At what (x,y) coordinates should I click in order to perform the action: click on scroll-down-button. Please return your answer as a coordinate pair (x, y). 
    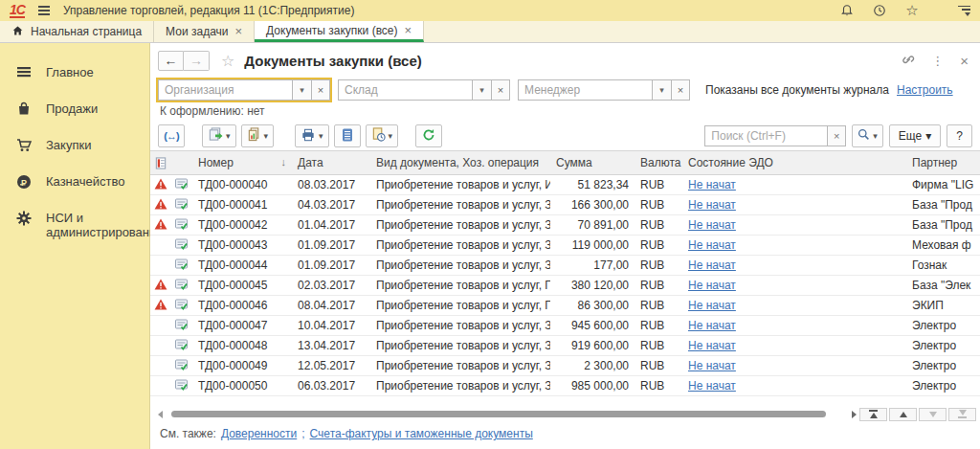
    Looking at the image, I should click on (932, 415).